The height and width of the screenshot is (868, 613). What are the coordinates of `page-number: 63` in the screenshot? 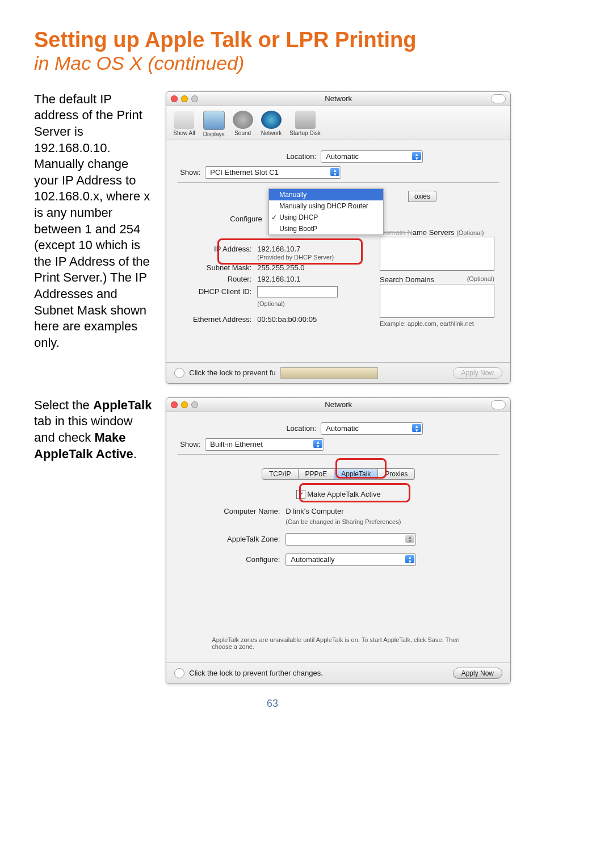 It's located at (272, 704).